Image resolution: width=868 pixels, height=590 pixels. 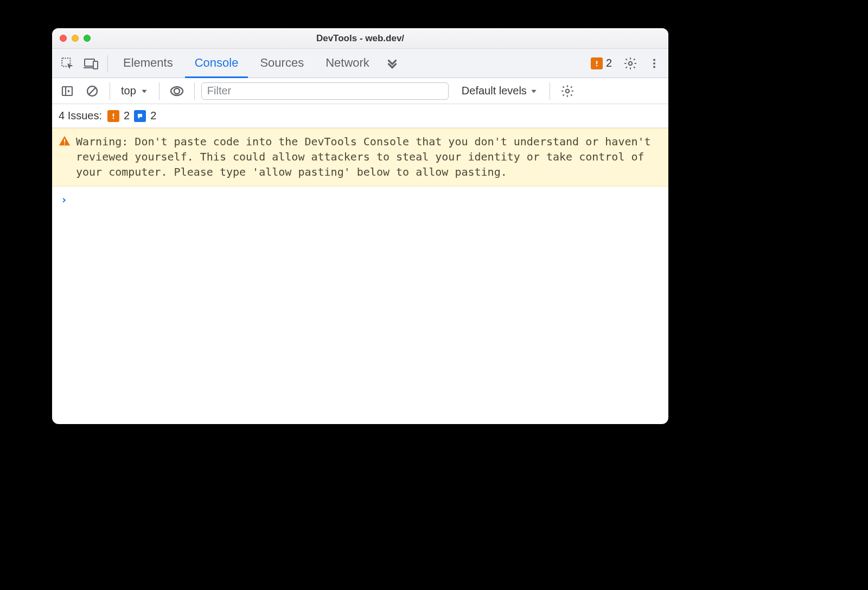 What do you see at coordinates (129, 91) in the screenshot?
I see `context-label: top` at bounding box center [129, 91].